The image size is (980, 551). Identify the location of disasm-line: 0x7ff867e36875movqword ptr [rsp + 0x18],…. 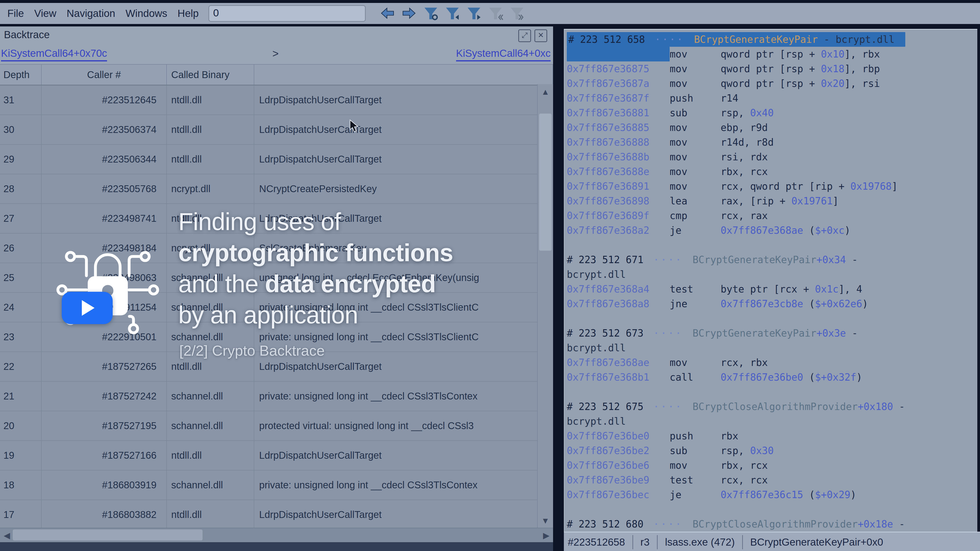
(772, 69).